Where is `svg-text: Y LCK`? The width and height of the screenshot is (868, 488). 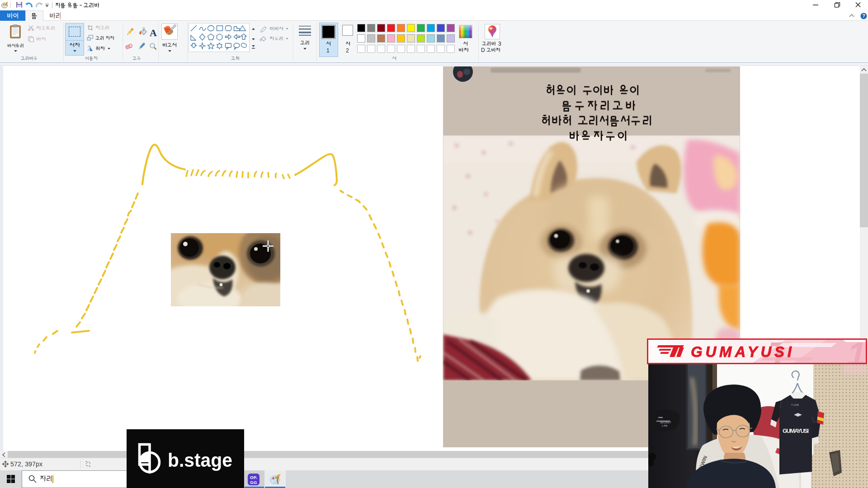
svg-text: Y LCK is located at coordinates (795, 405).